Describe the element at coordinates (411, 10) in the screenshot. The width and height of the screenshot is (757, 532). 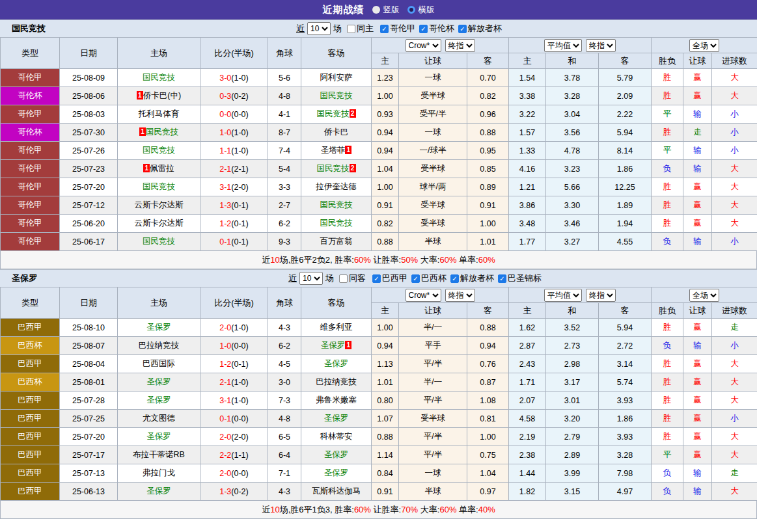
I see `radio-checked-icon` at that location.